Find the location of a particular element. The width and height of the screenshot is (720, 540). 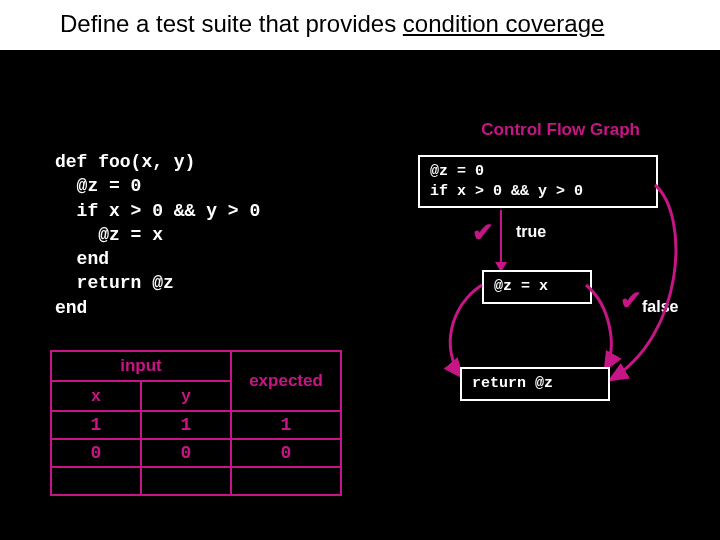

expected-header: expected is located at coordinates (286, 381).